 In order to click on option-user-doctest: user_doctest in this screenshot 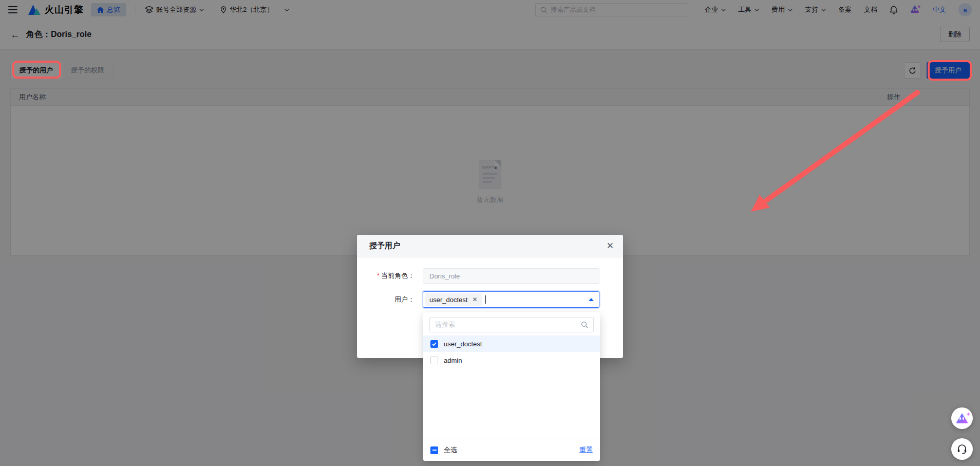, I will do `click(512, 344)`.